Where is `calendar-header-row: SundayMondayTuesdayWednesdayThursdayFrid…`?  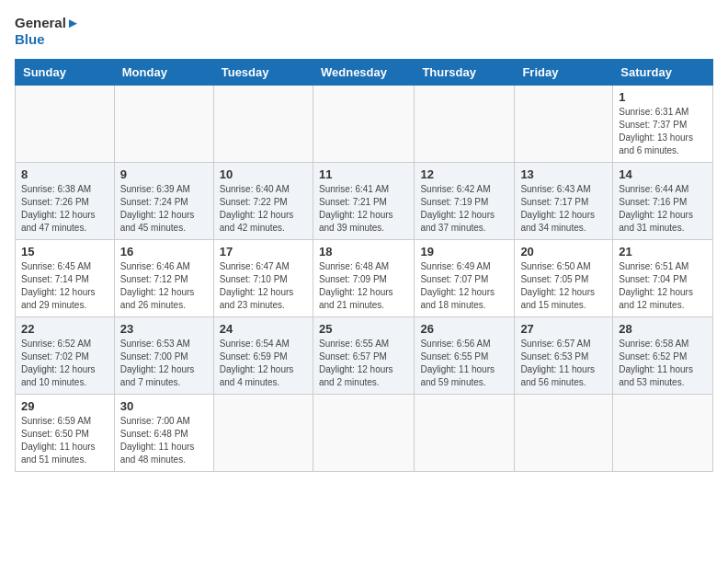 calendar-header-row: SundayMondayTuesdayWednesdayThursdayFrid… is located at coordinates (364, 73).